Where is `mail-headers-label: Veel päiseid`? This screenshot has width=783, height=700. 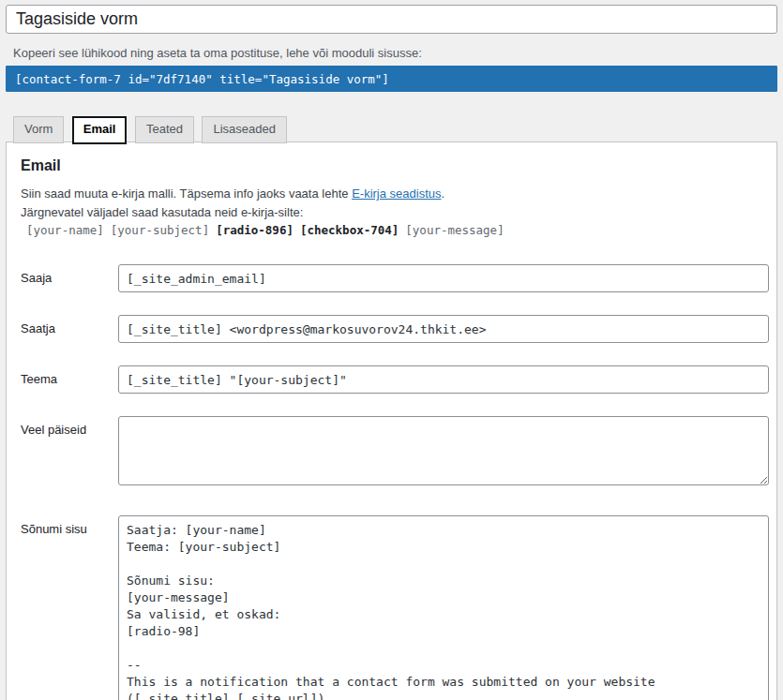 mail-headers-label: Veel päiseid is located at coordinates (69, 451).